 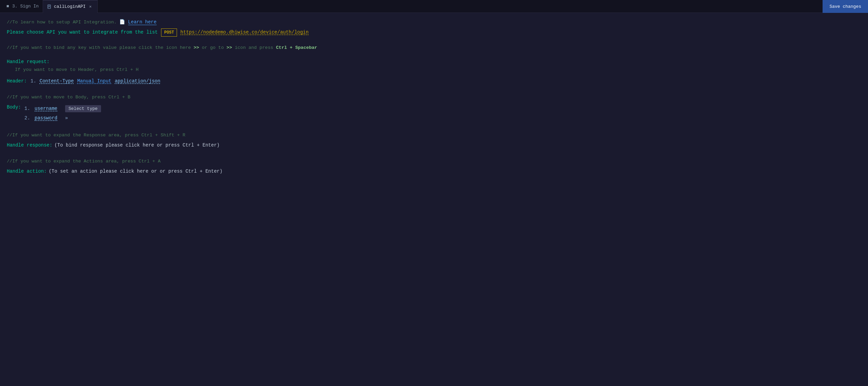 I want to click on api-url: https://nodedemo.dhiwise.co/device/auth/…, so click(x=244, y=33).